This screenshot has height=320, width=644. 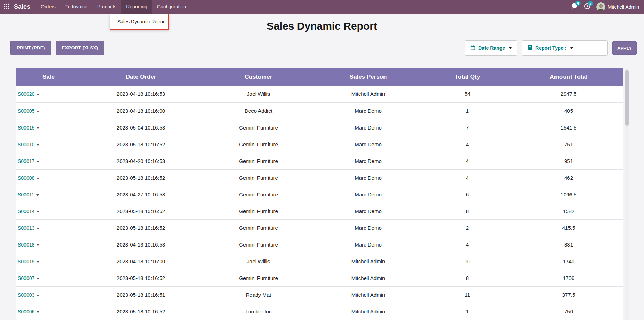 I want to click on table-row: S00003 2023-05-18 10:16:51 Ready Mat Mit…, so click(x=320, y=295).